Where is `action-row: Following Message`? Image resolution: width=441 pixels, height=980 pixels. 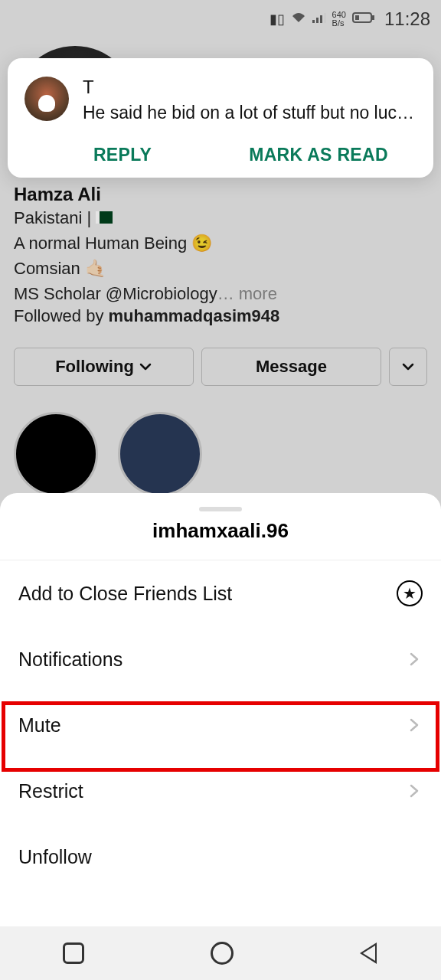 action-row: Following Message is located at coordinates (220, 367).